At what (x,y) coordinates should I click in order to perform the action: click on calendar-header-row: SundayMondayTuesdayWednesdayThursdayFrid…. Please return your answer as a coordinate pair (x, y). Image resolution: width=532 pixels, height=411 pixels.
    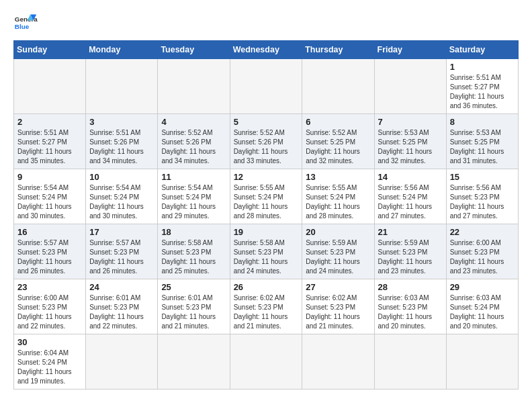
    Looking at the image, I should click on (266, 50).